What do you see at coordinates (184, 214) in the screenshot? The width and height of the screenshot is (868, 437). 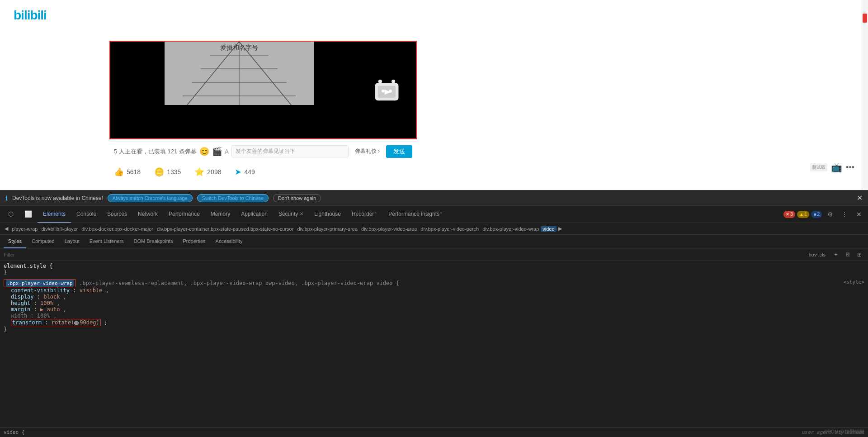 I see `tab-performance: Performance` at bounding box center [184, 214].